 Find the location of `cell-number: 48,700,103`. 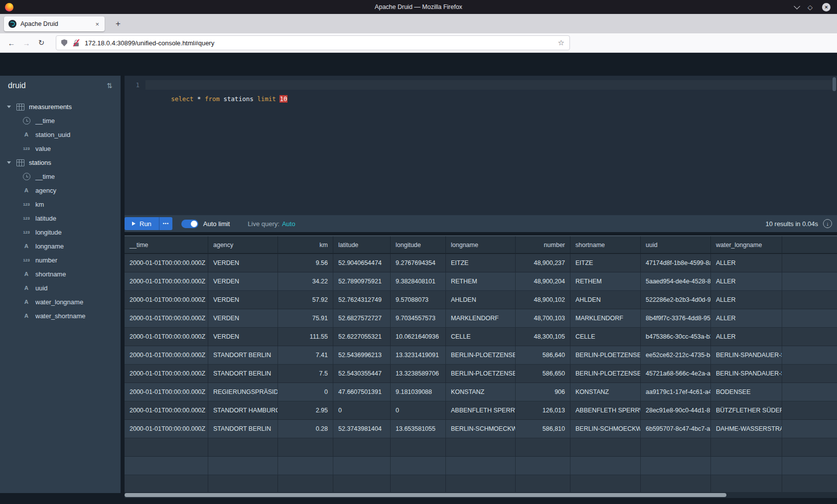

cell-number: 48,700,103 is located at coordinates (543, 319).